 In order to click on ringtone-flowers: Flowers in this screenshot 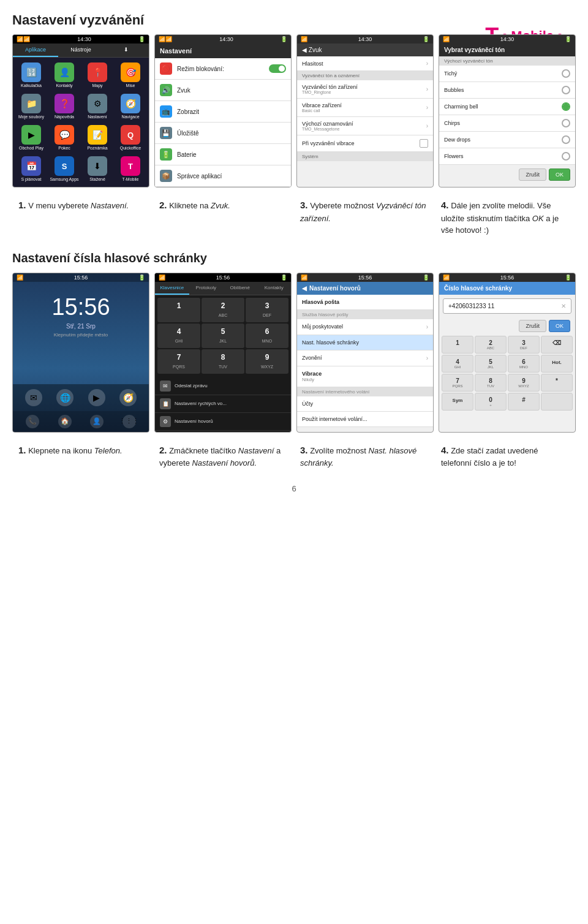, I will do `click(507, 157)`.